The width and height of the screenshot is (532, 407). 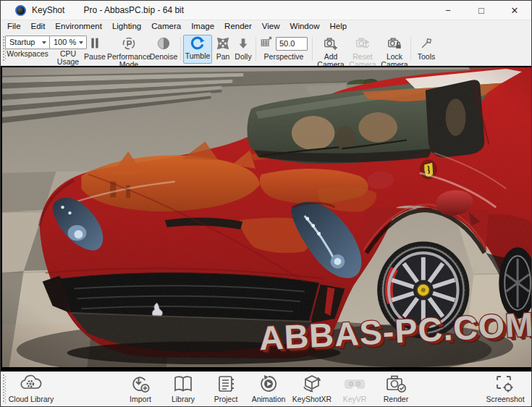 What do you see at coordinates (133, 10) in the screenshot?
I see `document-title: Pro - AbbasPC.bip - 64 bit` at bounding box center [133, 10].